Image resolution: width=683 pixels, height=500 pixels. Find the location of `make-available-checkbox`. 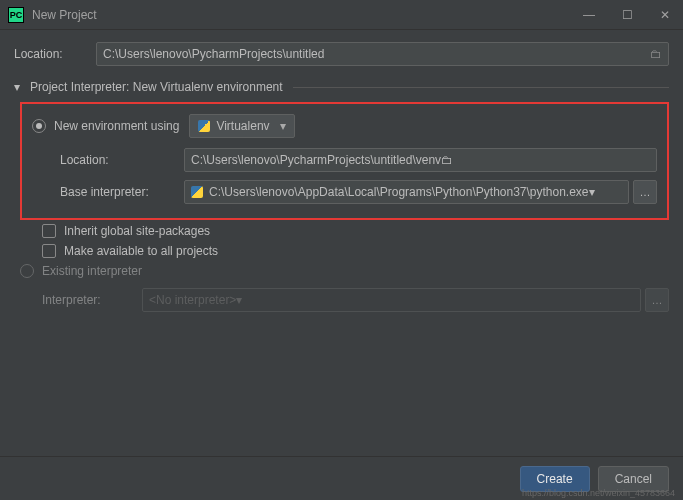

make-available-checkbox is located at coordinates (49, 251).